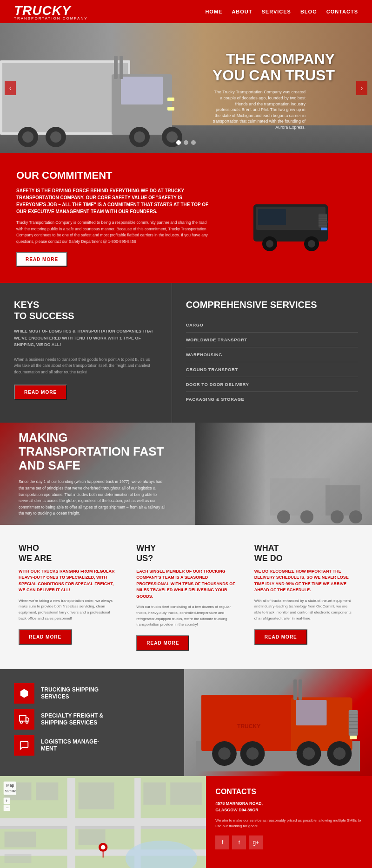 The image size is (372, 868). Describe the element at coordinates (291, 218) in the screenshot. I see `commitment-truck-image` at that location.